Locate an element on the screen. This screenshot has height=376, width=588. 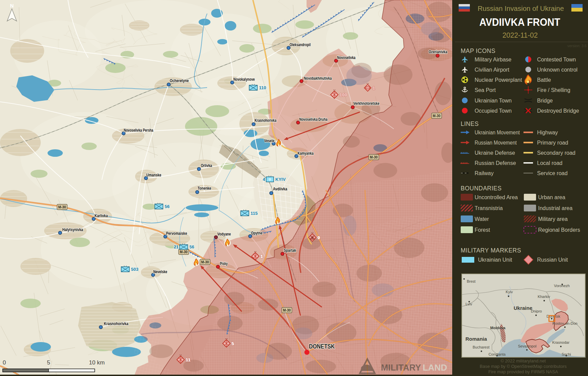
svg-text: Military area is located at coordinates (553, 219).